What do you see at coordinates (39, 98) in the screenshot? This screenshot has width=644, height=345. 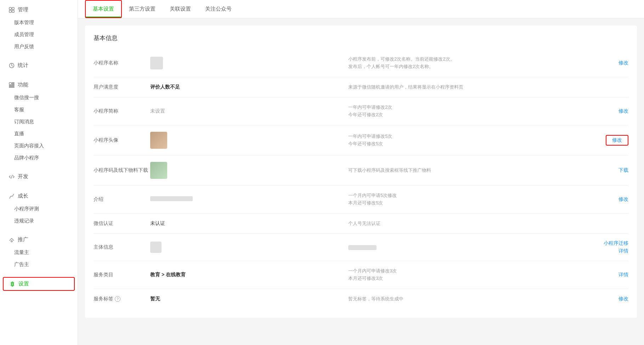 I see `sidebar-item-weixin-search: 微信搜一搜` at bounding box center [39, 98].